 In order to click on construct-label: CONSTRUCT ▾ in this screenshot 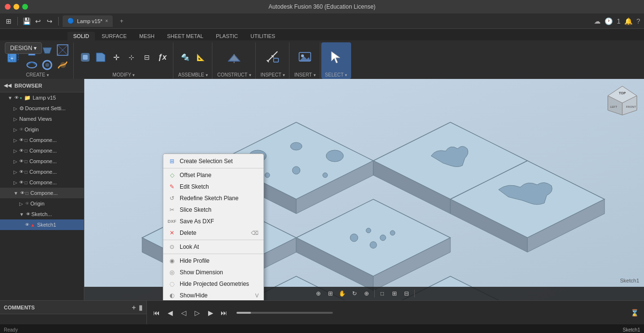, I will do `click(234, 76)`.